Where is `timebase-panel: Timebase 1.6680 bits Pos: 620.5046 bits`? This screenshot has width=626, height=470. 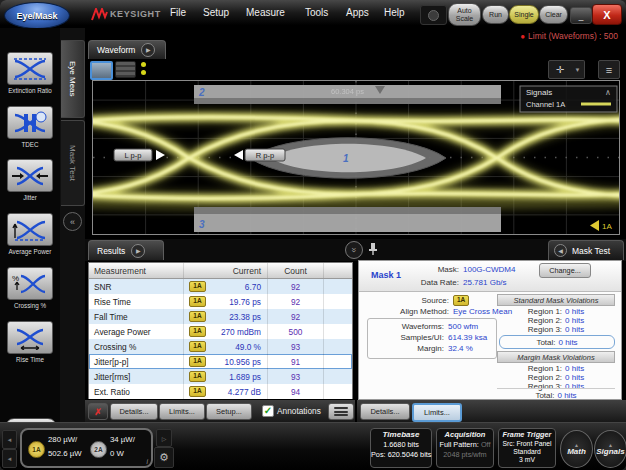
timebase-panel: Timebase 1.6680 bits Pos: 620.5046 bits is located at coordinates (401, 448).